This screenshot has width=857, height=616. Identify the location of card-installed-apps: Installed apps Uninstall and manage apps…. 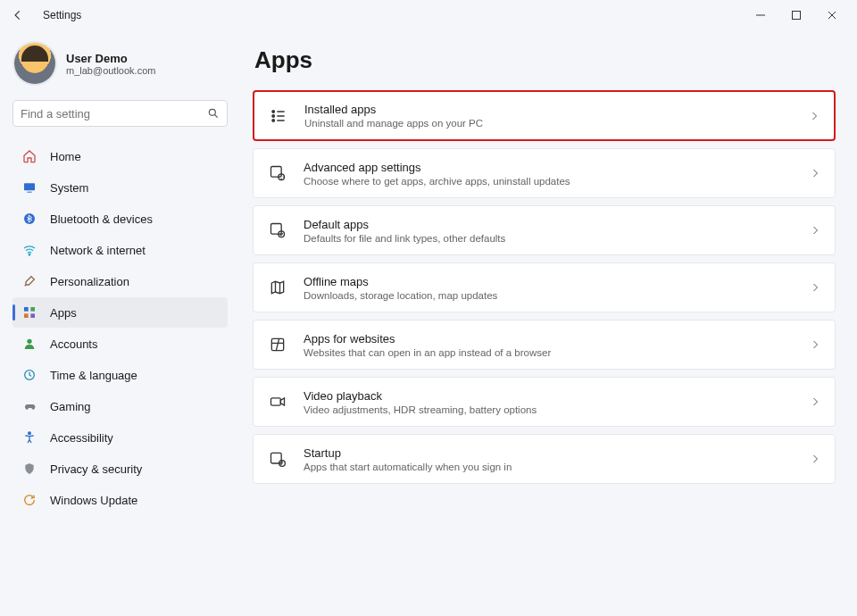
(545, 116).